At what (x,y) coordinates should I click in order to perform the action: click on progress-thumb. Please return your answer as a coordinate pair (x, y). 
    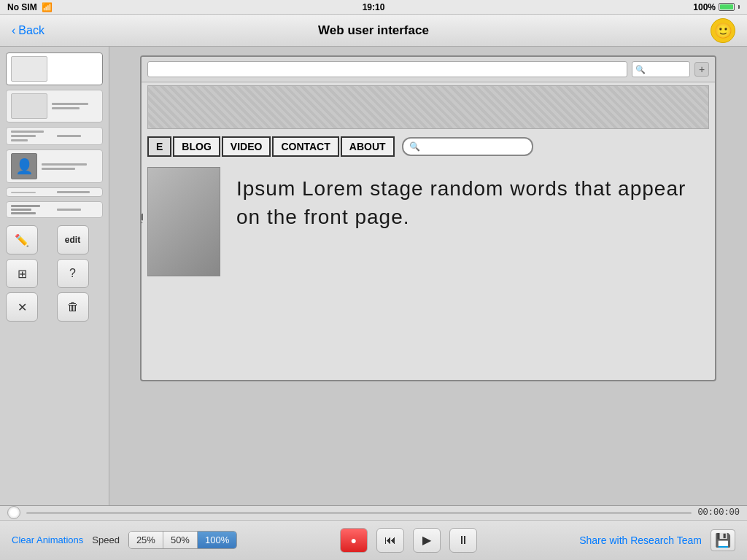
    Looking at the image, I should click on (14, 513).